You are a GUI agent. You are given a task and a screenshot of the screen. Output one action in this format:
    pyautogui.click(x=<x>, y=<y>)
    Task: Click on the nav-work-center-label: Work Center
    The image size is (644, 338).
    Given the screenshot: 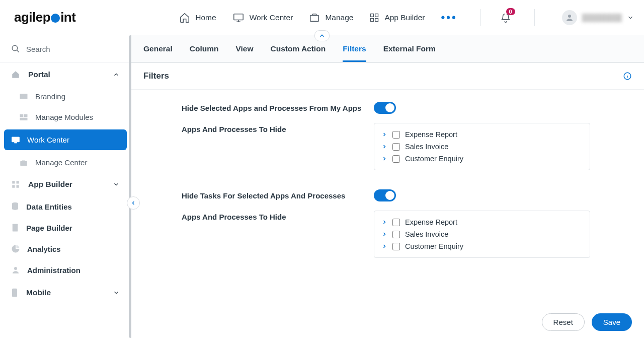 What is the action you would take?
    pyautogui.click(x=272, y=18)
    